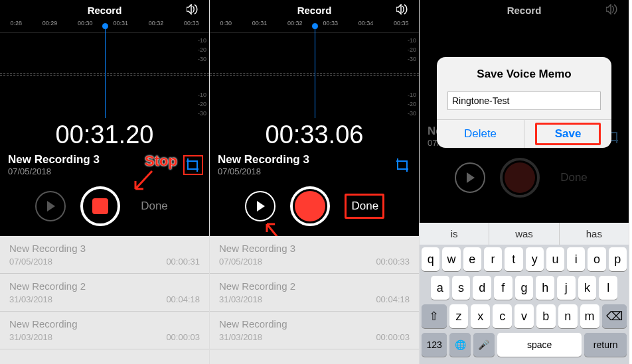 The width and height of the screenshot is (632, 364). Describe the element at coordinates (568, 134) in the screenshot. I see `highlight-box` at that location.